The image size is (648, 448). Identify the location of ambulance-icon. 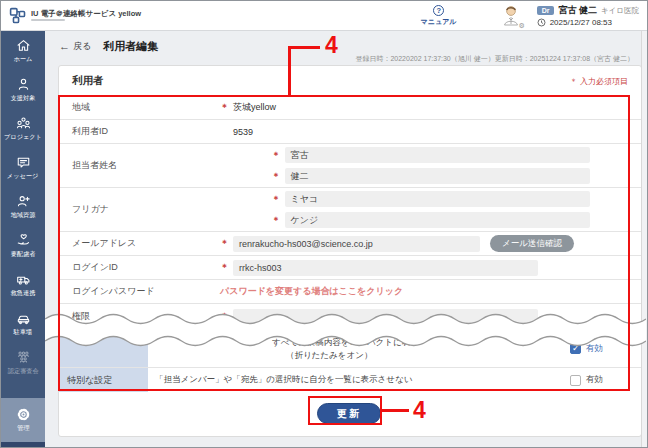
(24, 280).